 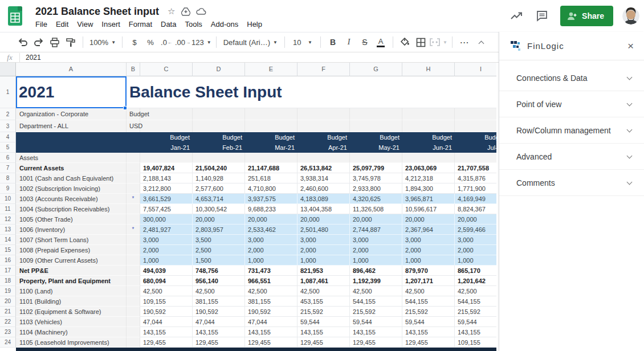 What do you see at coordinates (71, 199) in the screenshot?
I see `account-label-cell: 1003 (Accounts Receivable)` at bounding box center [71, 199].